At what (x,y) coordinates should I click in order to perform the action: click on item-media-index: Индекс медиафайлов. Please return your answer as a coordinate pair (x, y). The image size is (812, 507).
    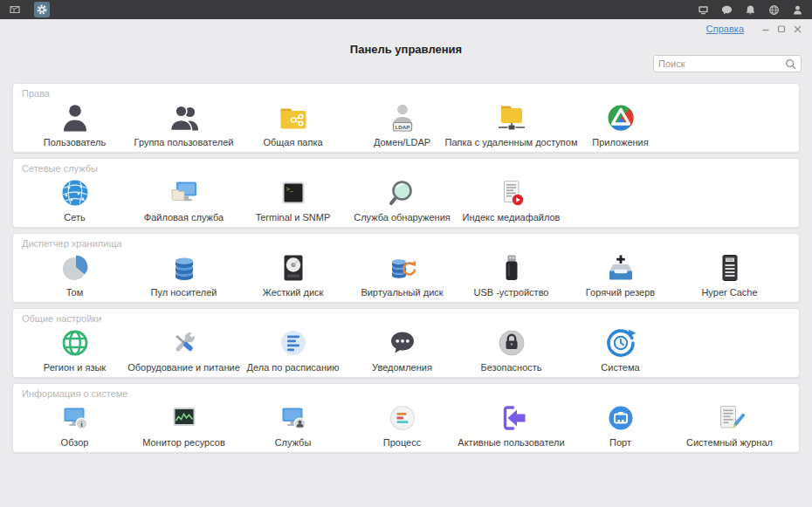
    Looking at the image, I should click on (512, 199).